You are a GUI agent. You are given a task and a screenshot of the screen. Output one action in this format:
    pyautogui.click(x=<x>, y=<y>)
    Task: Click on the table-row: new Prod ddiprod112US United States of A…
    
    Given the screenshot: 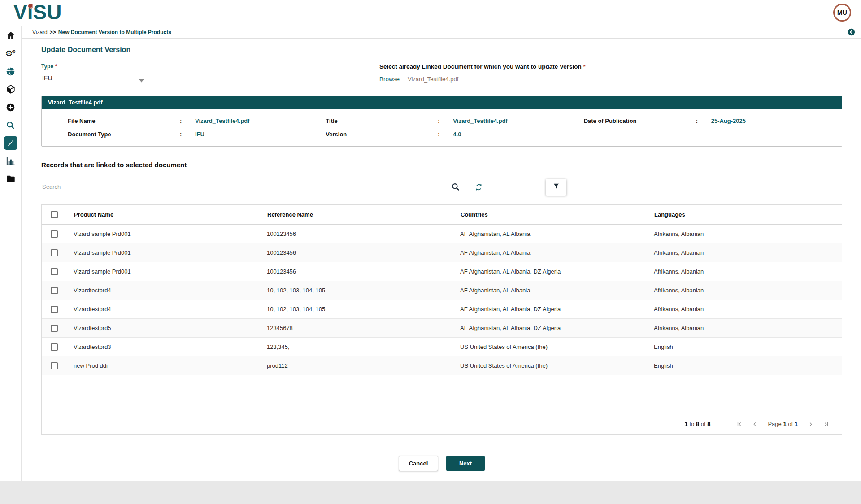 What is the action you would take?
    pyautogui.click(x=442, y=366)
    